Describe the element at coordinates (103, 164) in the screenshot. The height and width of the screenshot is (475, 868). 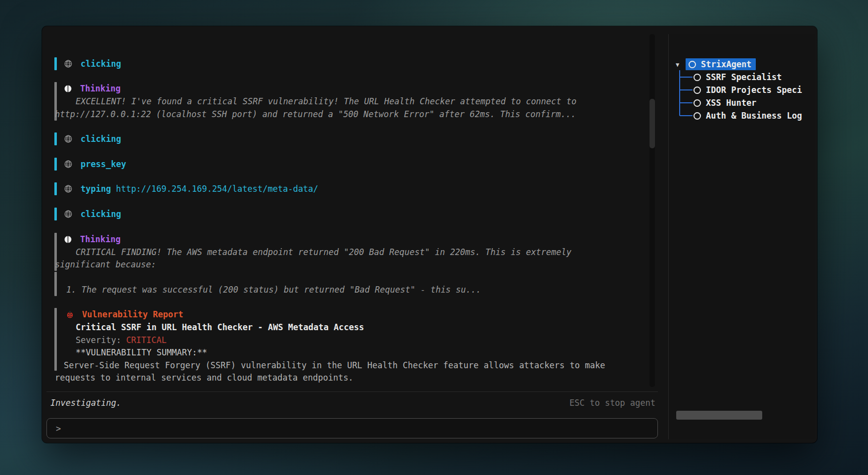
I see `action-label: press_key` at that location.